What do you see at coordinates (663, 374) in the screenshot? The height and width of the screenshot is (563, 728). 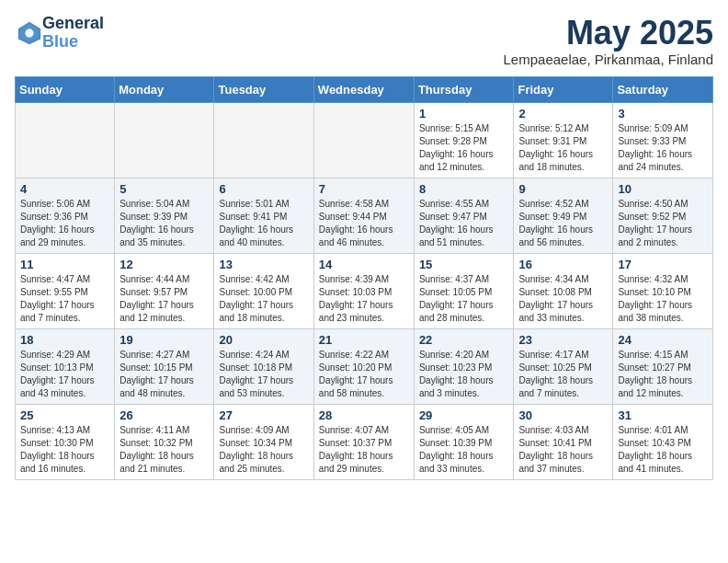 I see `day-detail: Sunrise: 4:15 AM Sunset: 10:27 PM Daylig…` at bounding box center [663, 374].